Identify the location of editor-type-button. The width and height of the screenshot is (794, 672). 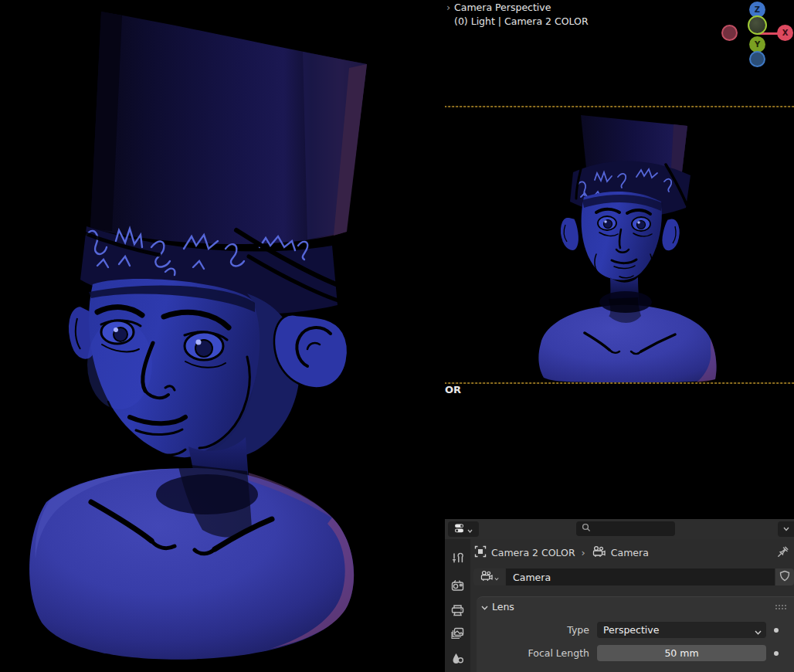
(463, 529).